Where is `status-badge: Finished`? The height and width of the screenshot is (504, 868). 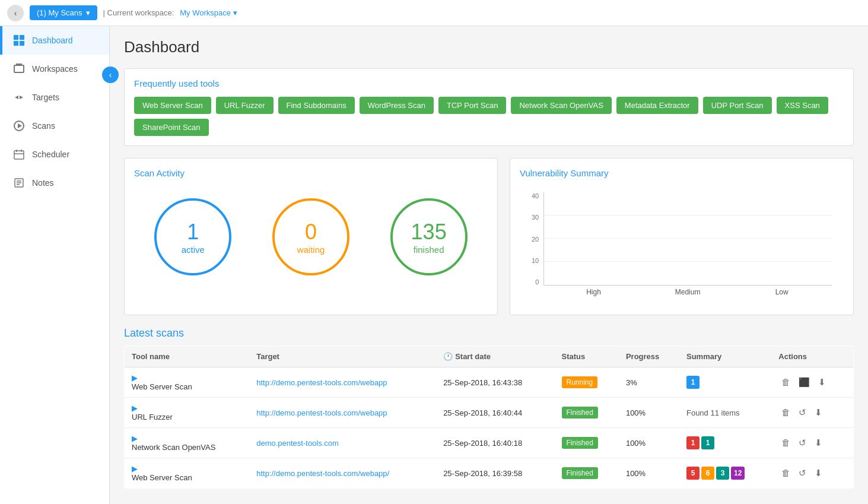
status-badge: Finished is located at coordinates (580, 443).